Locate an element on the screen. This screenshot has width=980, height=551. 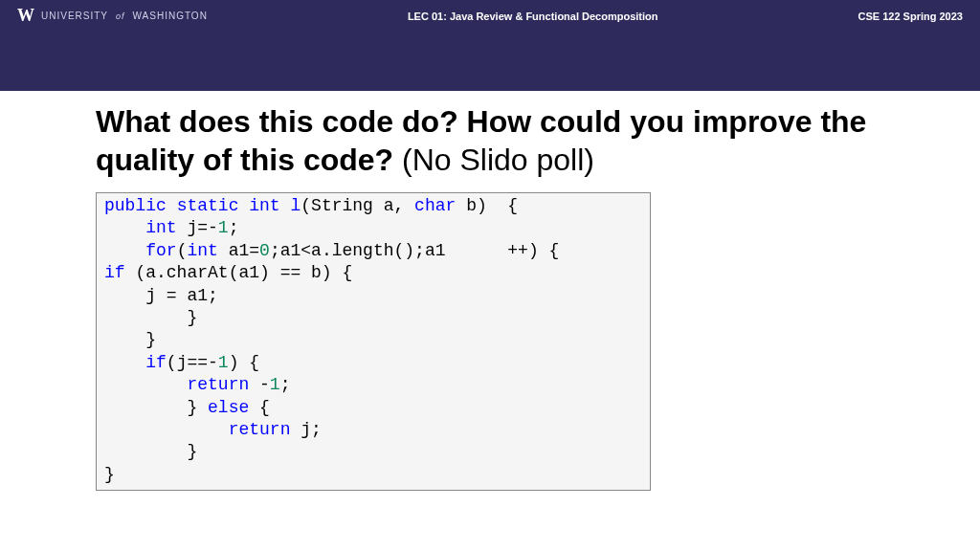
university-logo: W UNIVERSITY of WASHINGTON is located at coordinates (113, 15).